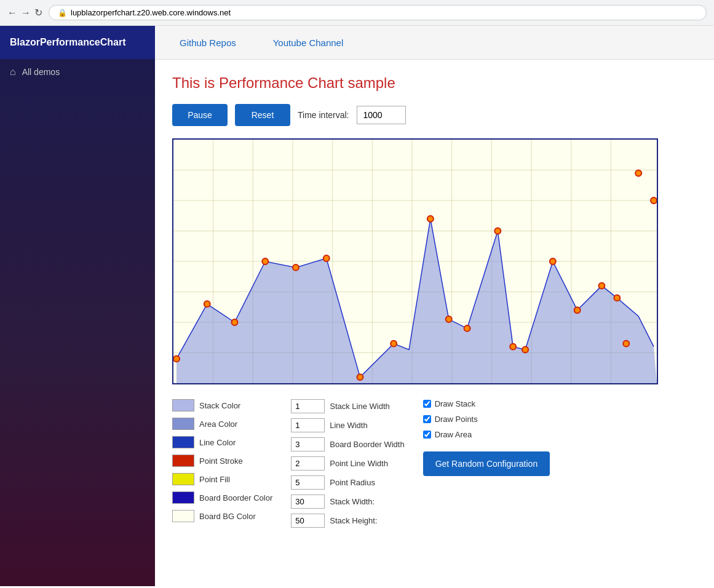 This screenshot has width=714, height=588. Describe the element at coordinates (347, 482) in the screenshot. I see `numeric-row-point-radius: Point Radius` at that location.